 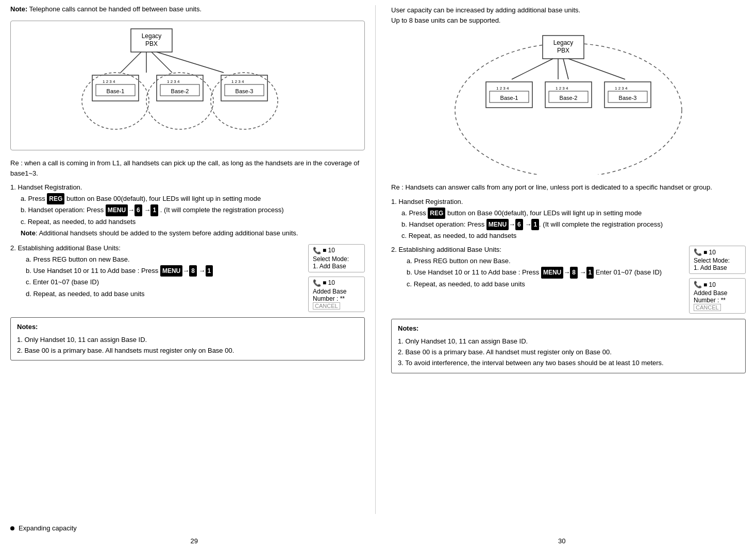 What do you see at coordinates (193, 210) in the screenshot?
I see `left-s1-item-b: b. Handset operation: Press MENU→6 →1 . …` at bounding box center [193, 210].